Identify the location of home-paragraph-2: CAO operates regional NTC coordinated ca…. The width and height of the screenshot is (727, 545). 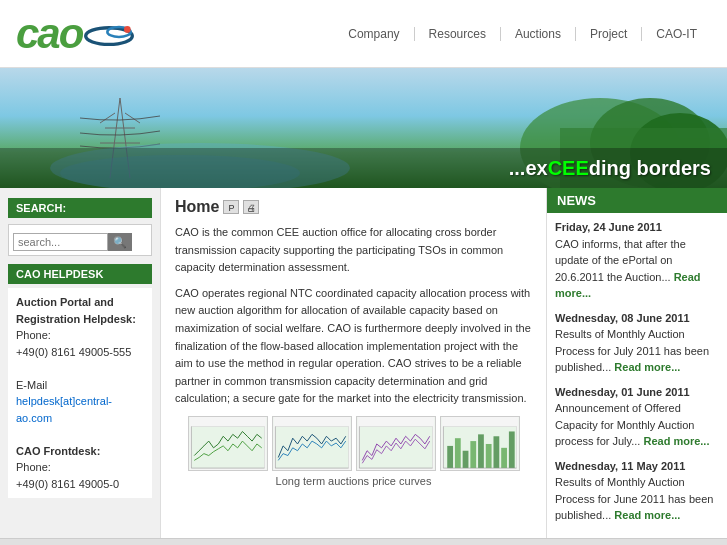
(354, 346).